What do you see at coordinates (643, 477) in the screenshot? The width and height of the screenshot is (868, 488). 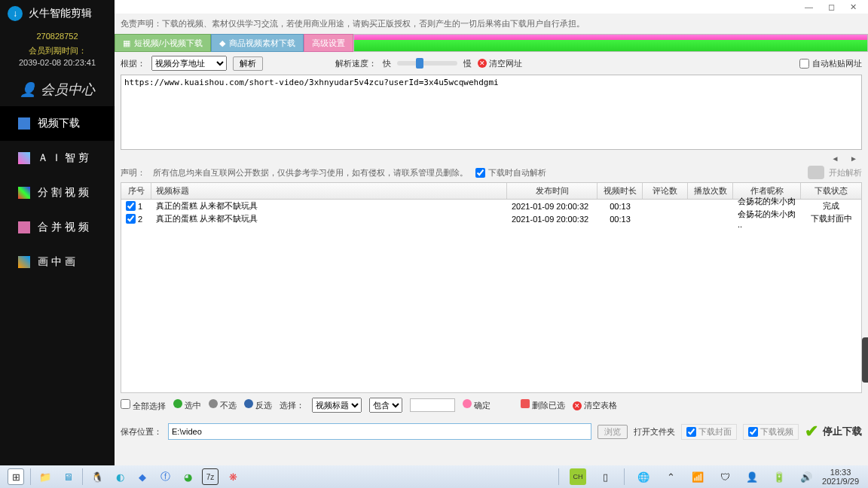 I see `tray-icon: 🌐` at bounding box center [643, 477].